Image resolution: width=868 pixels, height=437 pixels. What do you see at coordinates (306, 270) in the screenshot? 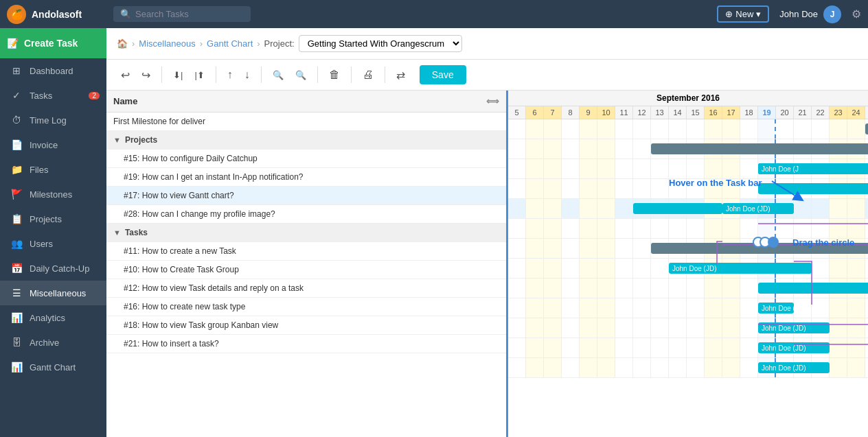
I see `task-row: #10: How to Create Task Group` at bounding box center [306, 270].